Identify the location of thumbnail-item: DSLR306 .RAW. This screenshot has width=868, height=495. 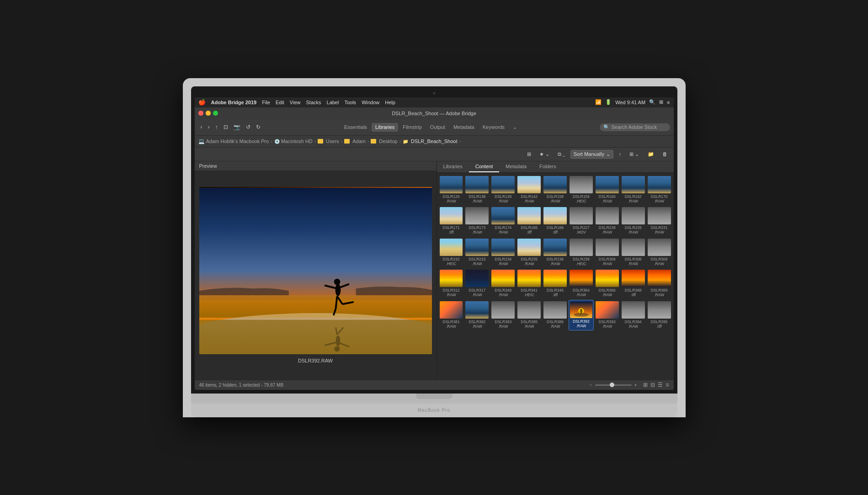
(607, 252).